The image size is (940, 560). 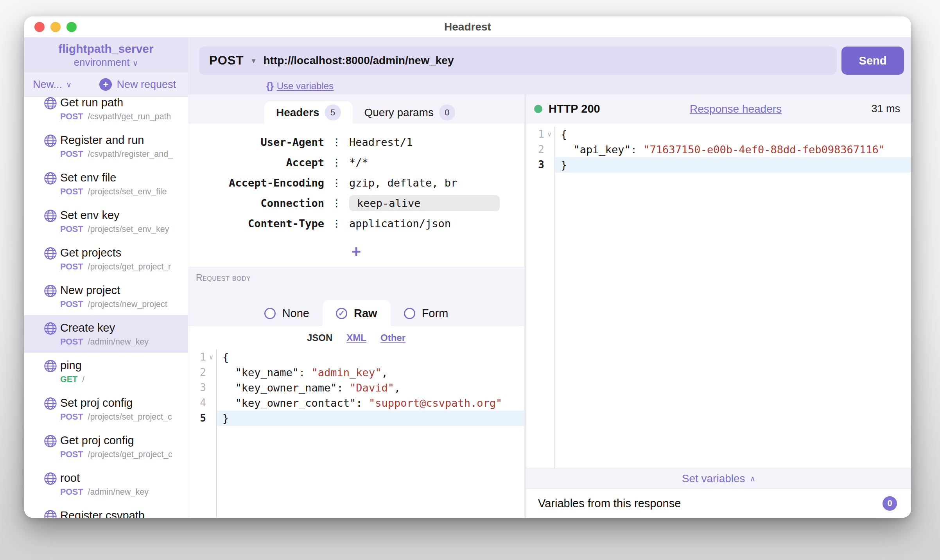 What do you see at coordinates (356, 432) in the screenshot?
I see `request-body-editor: 1∨2345 { "key_name": "admin_key", "key_o…` at bounding box center [356, 432].